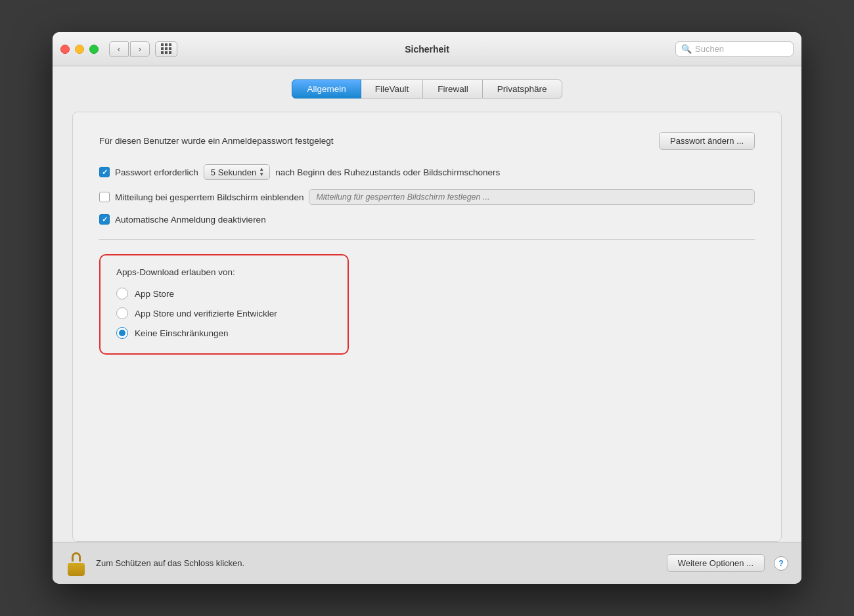 Image resolution: width=854 pixels, height=616 pixels. Describe the element at coordinates (104, 172) in the screenshot. I see `password-required-checkbox` at that location.